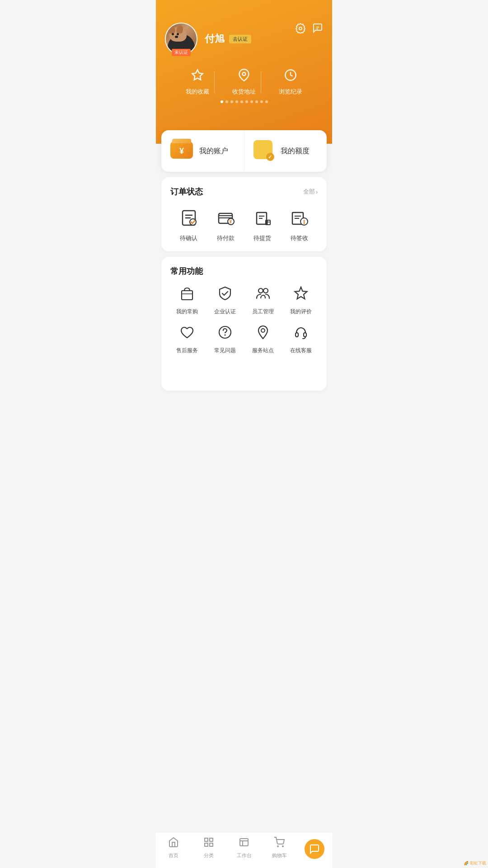 The image size is (488, 868). I want to click on settings-icon, so click(300, 29).